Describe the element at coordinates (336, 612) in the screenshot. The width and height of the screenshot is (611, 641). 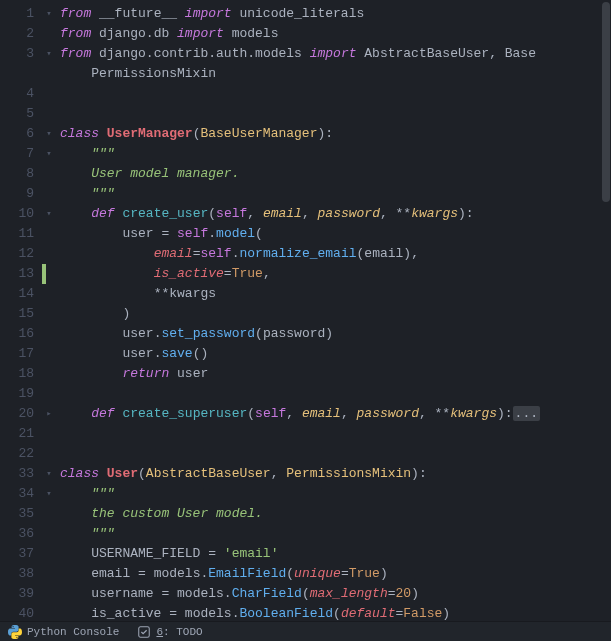
I see `code-line: is_active = models.BooleanField(default=…` at that location.